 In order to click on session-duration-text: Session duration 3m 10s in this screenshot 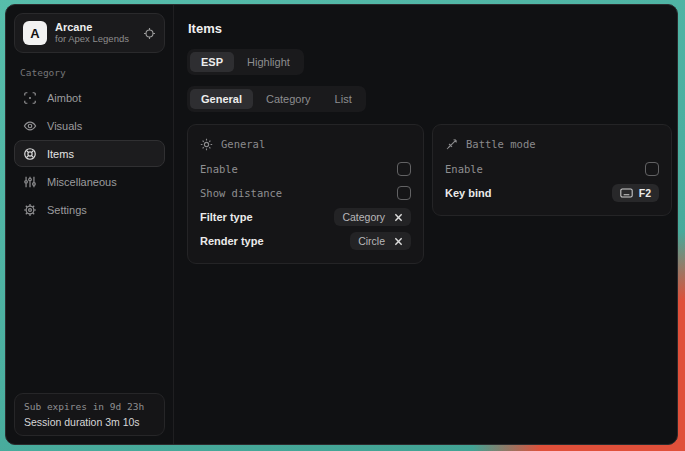, I will do `click(90, 422)`.